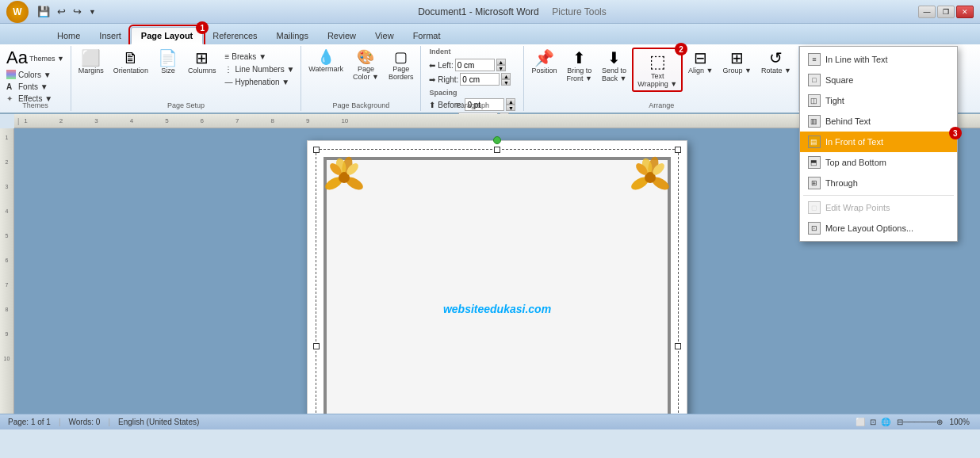 The image size is (980, 458). I want to click on line-numbers-button: ⋮ Line Numbers ▼, so click(259, 70).